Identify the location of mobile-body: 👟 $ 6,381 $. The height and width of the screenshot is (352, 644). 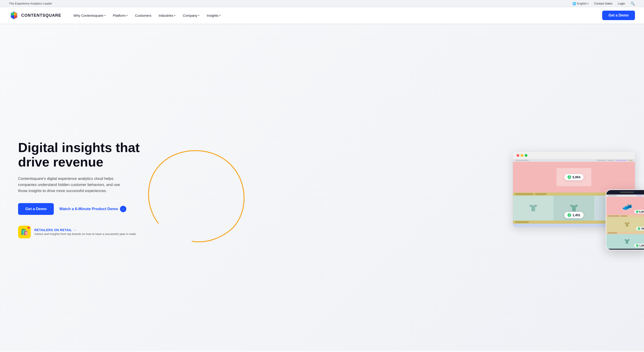
(625, 222).